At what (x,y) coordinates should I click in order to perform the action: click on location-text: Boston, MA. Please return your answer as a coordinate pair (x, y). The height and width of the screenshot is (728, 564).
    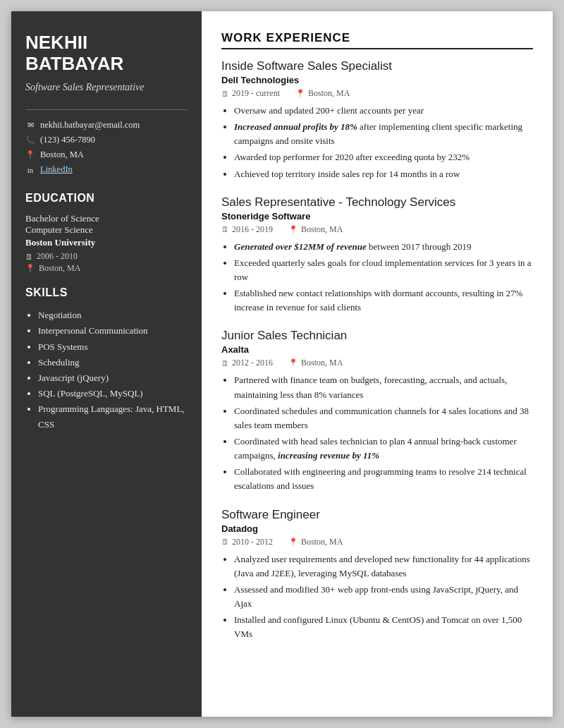
    Looking at the image, I should click on (62, 155).